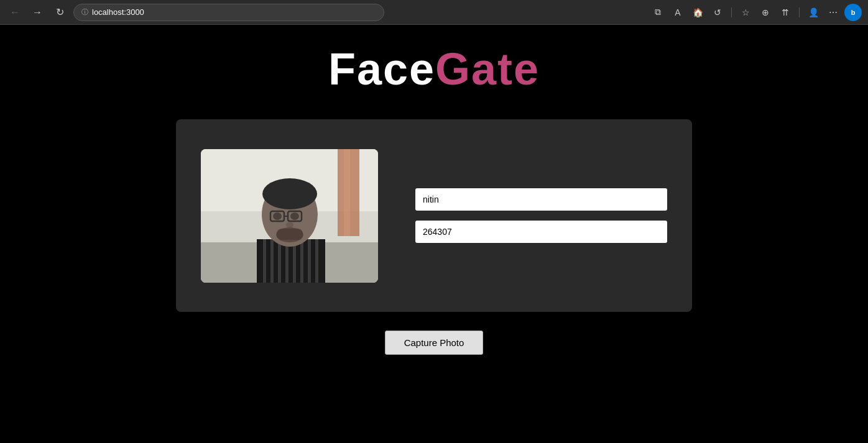 This screenshot has width=868, height=443. What do you see at coordinates (785, 12) in the screenshot?
I see `share-icon: ⇈` at bounding box center [785, 12].